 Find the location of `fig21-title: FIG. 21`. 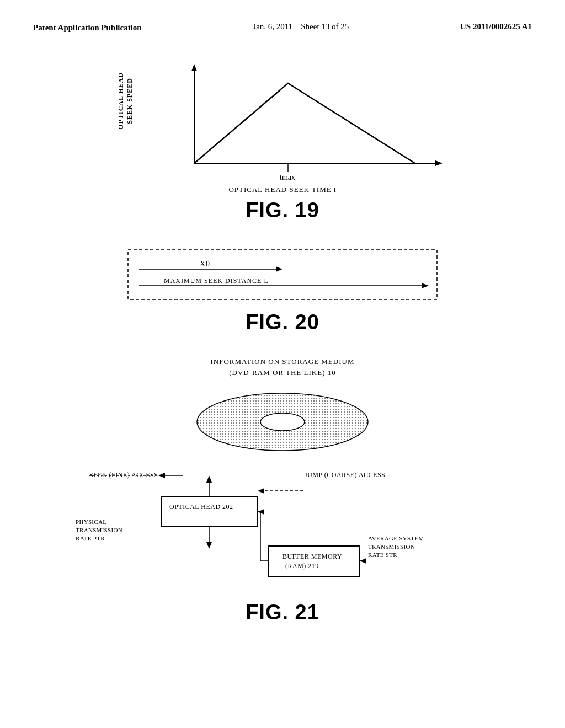

fig21-title: FIG. 21 is located at coordinates (282, 612).